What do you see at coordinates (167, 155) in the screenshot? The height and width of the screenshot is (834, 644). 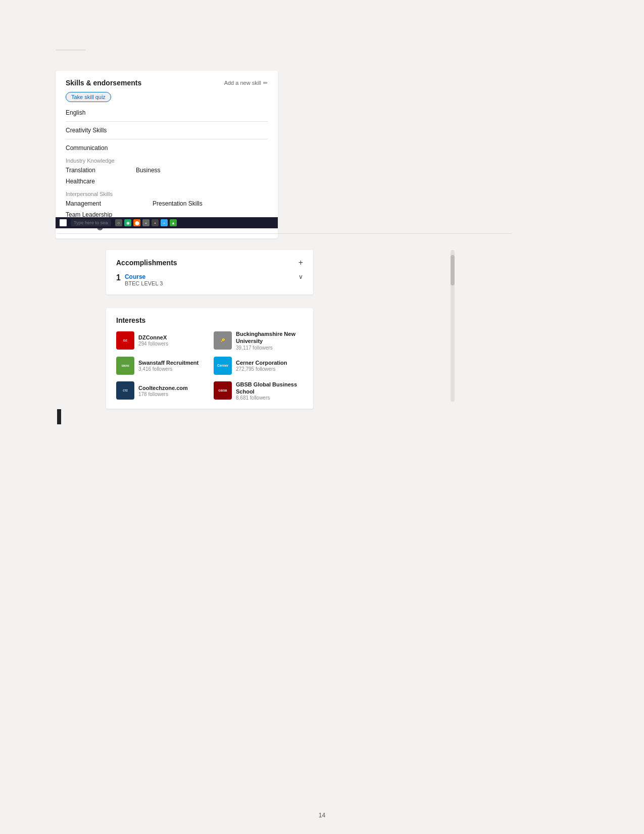 I see `skills-section: Skills & endorsements Add a new skill ✏ …` at bounding box center [167, 155].